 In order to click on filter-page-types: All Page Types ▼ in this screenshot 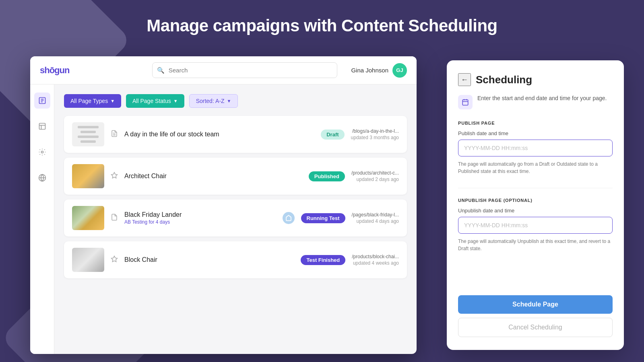, I will do `click(93, 101)`.